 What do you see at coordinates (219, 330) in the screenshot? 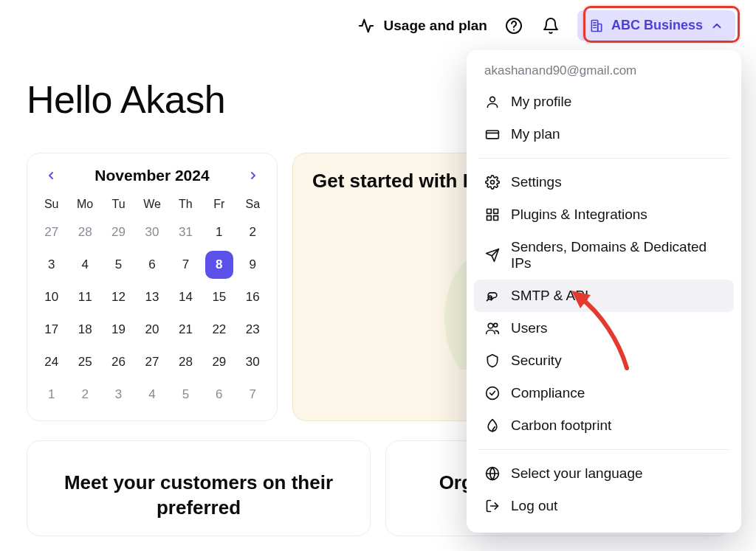
I see `calendar-day: 22` at bounding box center [219, 330].